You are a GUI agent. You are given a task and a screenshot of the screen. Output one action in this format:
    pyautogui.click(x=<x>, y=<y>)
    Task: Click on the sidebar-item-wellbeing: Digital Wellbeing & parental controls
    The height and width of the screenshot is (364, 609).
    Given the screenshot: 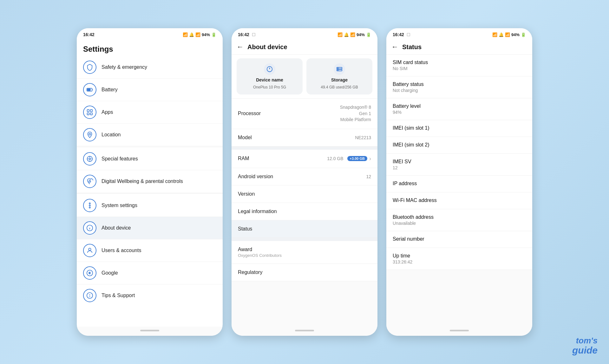 What is the action you would take?
    pyautogui.click(x=150, y=181)
    